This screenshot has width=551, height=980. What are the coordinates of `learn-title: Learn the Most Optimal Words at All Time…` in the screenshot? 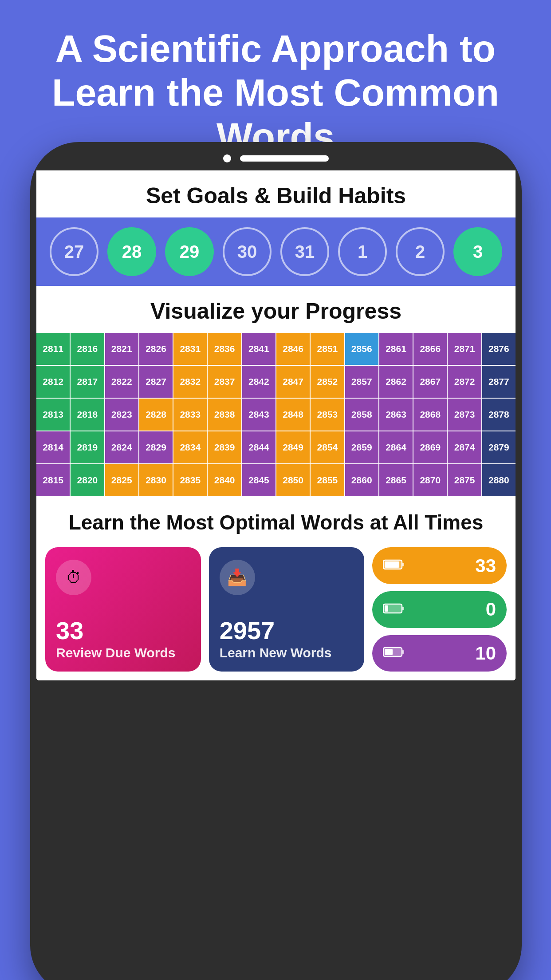 It's located at (276, 529).